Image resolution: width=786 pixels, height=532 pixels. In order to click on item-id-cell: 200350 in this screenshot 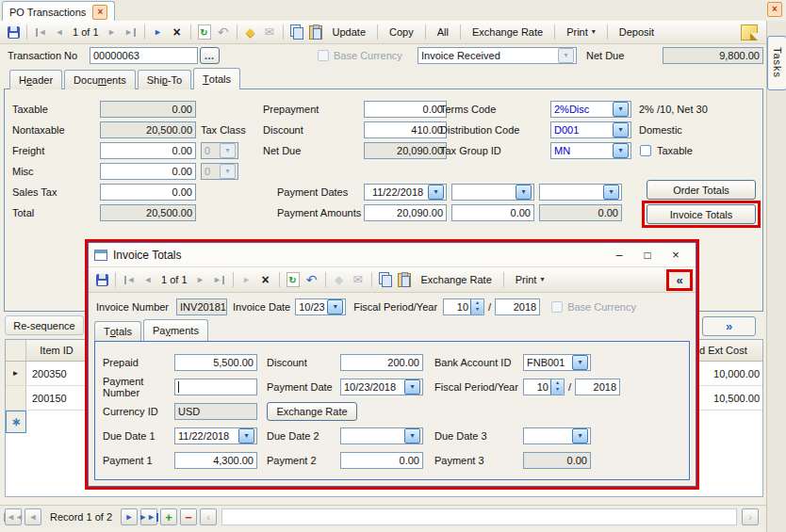, I will do `click(57, 373)`.